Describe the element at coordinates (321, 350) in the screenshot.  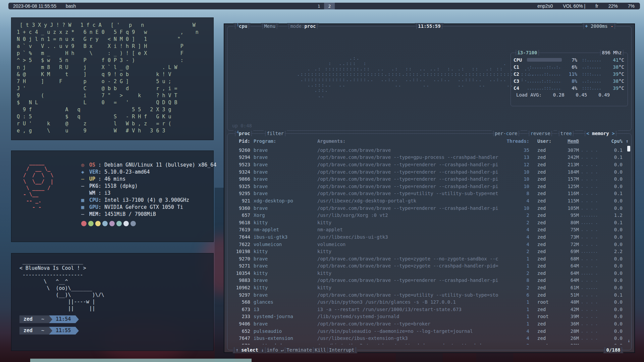
I see `kill-action: Kill` at that location.